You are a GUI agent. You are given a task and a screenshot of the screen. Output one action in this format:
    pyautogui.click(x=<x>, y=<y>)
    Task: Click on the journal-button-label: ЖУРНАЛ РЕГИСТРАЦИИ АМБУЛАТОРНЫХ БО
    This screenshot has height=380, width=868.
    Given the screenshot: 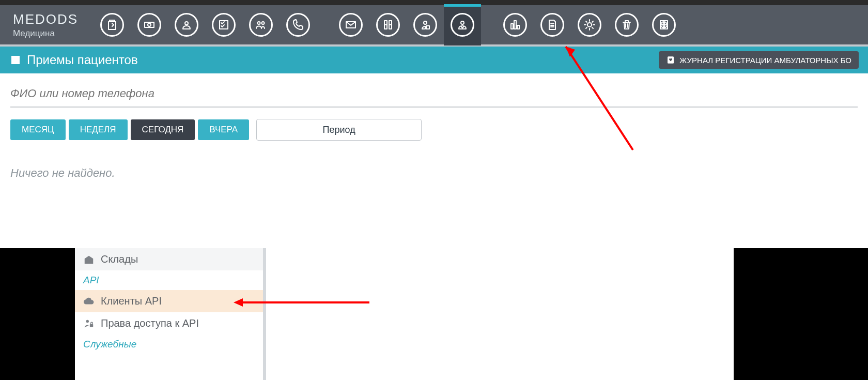 What is the action you would take?
    pyautogui.click(x=766, y=60)
    